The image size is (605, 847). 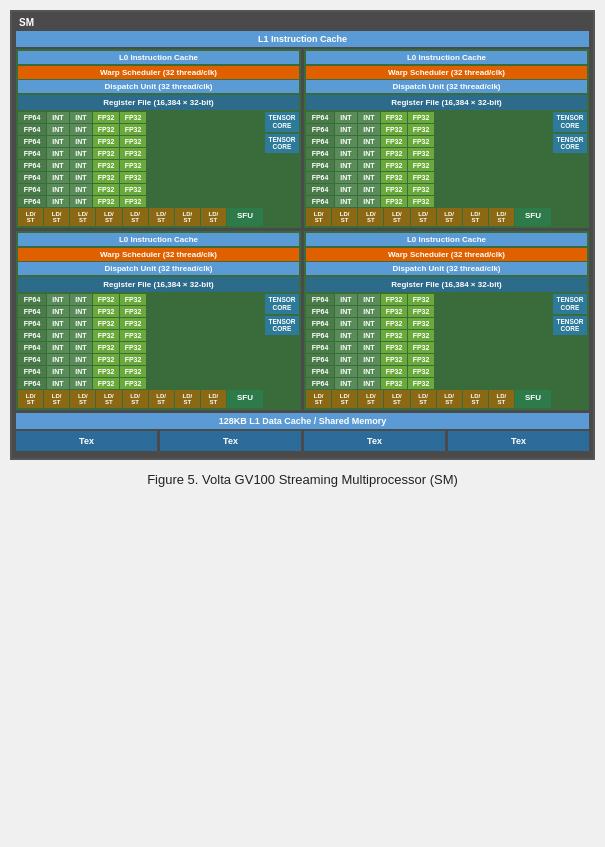 What do you see at coordinates (570, 169) in the screenshot?
I see `q2-tensor-cores: TENSORCORE TENSORCORE` at bounding box center [570, 169].